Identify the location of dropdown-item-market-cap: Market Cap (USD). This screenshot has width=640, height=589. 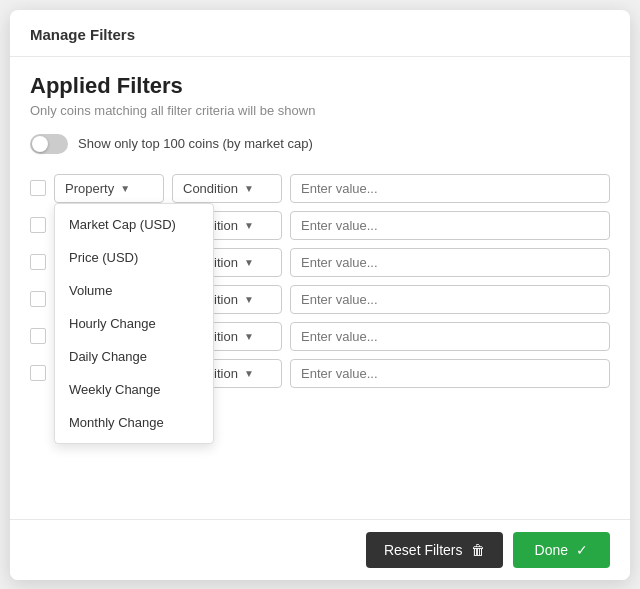
(134, 224).